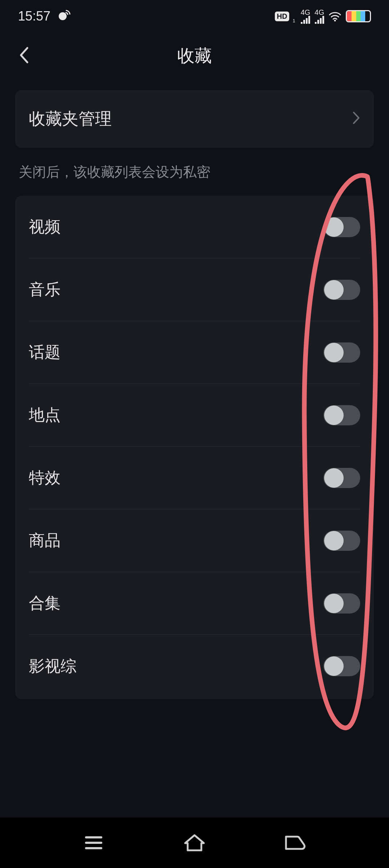 The image size is (389, 868). I want to click on toggle-label-product: 商品, so click(45, 541).